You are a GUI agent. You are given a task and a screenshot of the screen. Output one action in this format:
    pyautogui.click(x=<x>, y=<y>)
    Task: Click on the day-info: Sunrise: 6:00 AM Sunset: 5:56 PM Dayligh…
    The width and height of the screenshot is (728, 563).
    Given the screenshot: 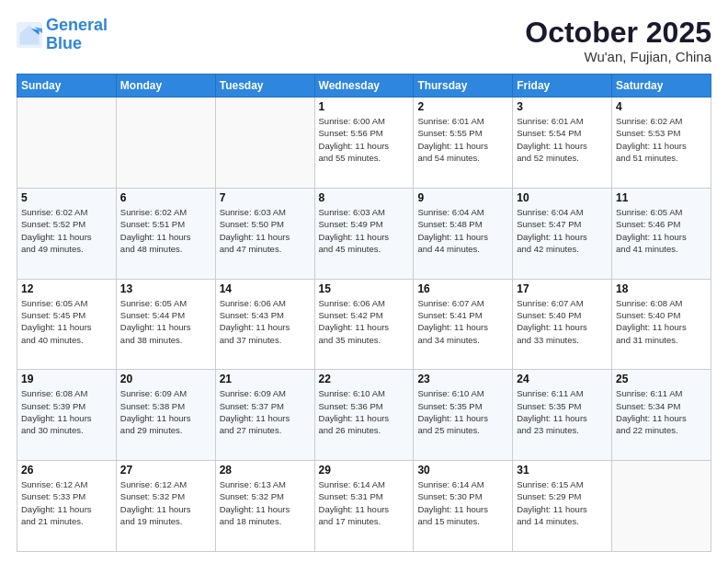 What is the action you would take?
    pyautogui.click(x=364, y=140)
    